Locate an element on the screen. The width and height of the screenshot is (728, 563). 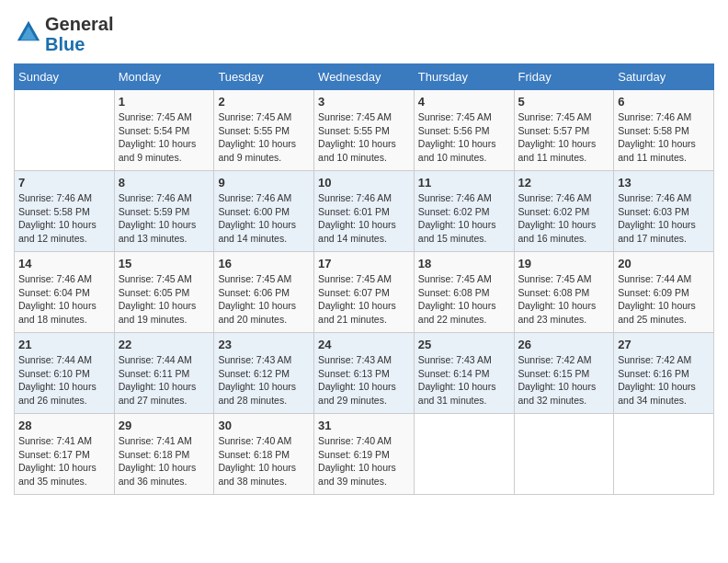
week-row-3: 14Sunrise: 7:46 AMSunset: 6:04 PMDayligh… is located at coordinates (364, 293).